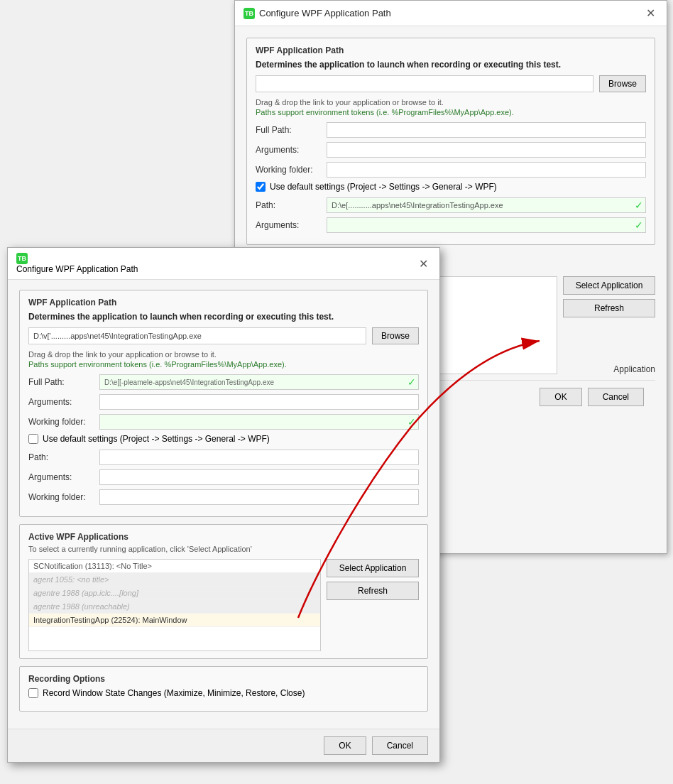 This screenshot has width=673, height=784. Describe the element at coordinates (623, 84) in the screenshot. I see `bg-browse-button: Browse` at that location.